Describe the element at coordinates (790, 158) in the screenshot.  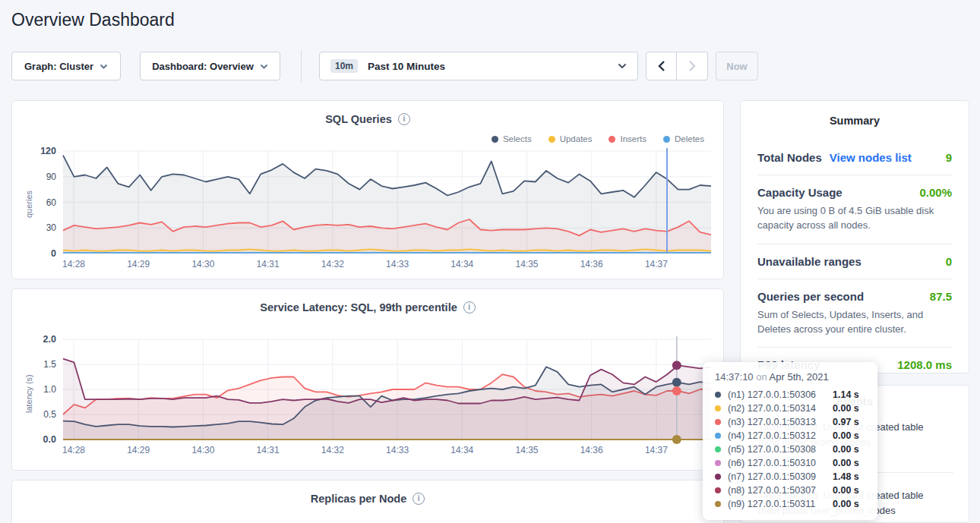
I see `total-nodes-label: Total Nodes` at that location.